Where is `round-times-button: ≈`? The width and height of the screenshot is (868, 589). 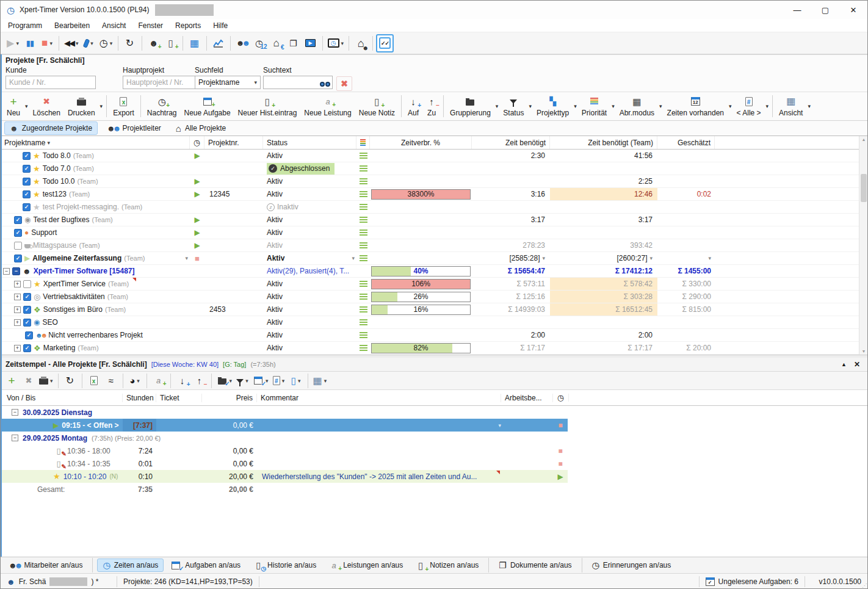 round-times-button: ≈ is located at coordinates (111, 381).